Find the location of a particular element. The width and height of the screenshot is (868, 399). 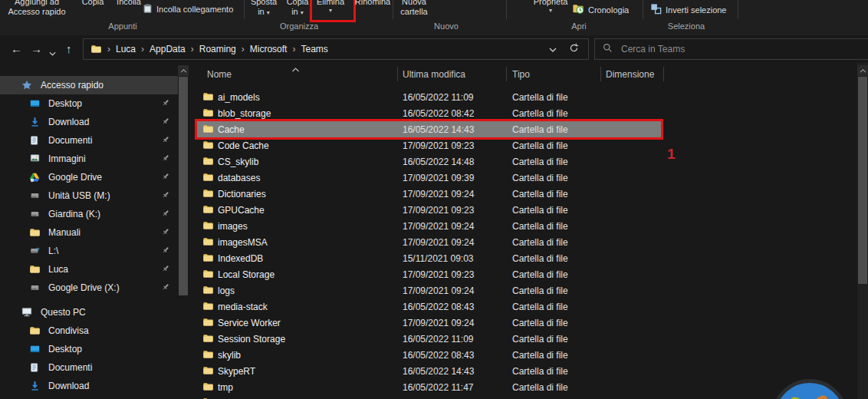

new-folder-button: Nuova cartella is located at coordinates (414, 8).